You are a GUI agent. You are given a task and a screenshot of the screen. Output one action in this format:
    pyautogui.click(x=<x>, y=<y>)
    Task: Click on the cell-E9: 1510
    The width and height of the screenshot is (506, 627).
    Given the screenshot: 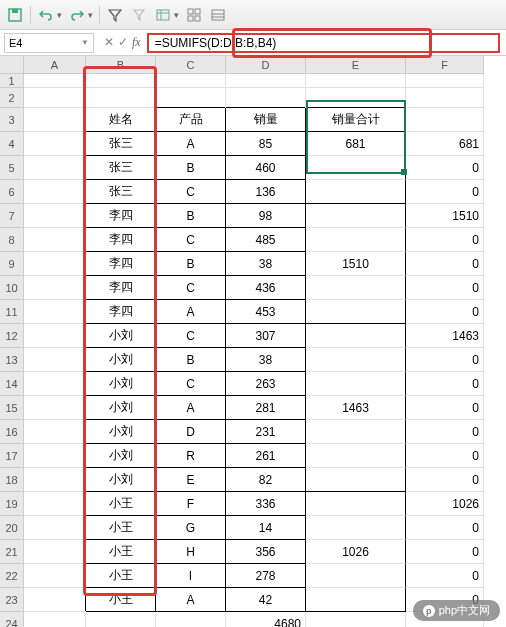 What is the action you would take?
    pyautogui.click(x=356, y=264)
    